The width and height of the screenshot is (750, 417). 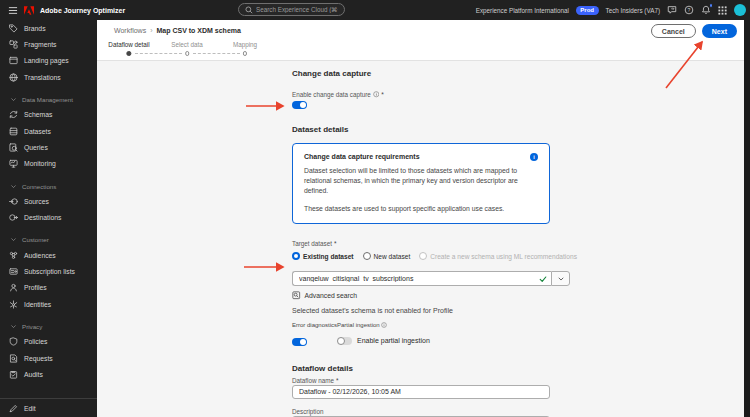 I want to click on menu-icon, so click(x=13, y=10).